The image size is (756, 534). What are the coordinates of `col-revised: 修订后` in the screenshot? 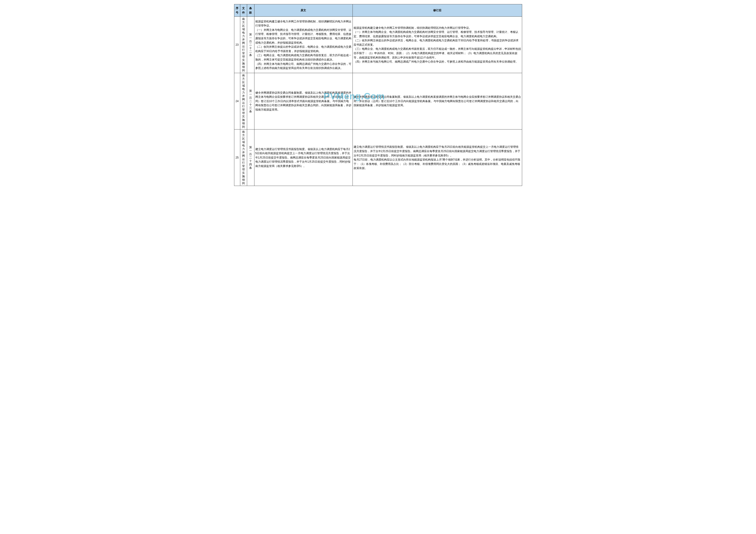 It's located at (437, 11).